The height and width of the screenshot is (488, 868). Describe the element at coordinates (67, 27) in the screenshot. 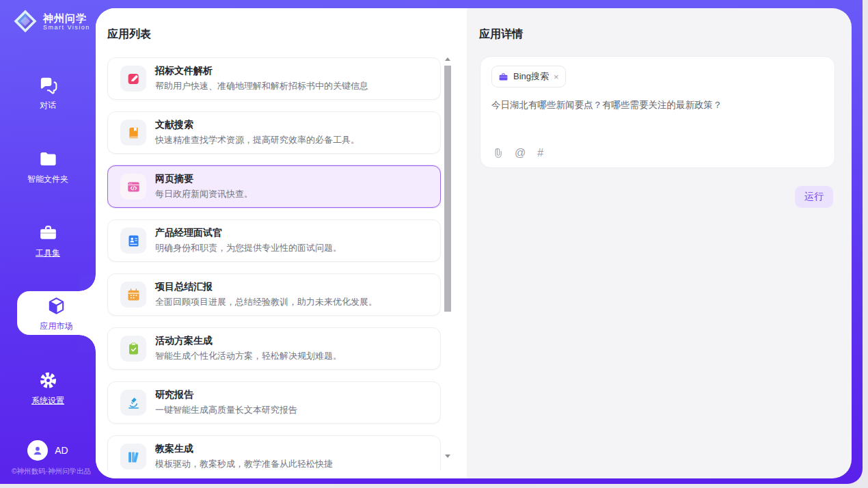

I see `brand-subtitle: Smart Vision` at that location.